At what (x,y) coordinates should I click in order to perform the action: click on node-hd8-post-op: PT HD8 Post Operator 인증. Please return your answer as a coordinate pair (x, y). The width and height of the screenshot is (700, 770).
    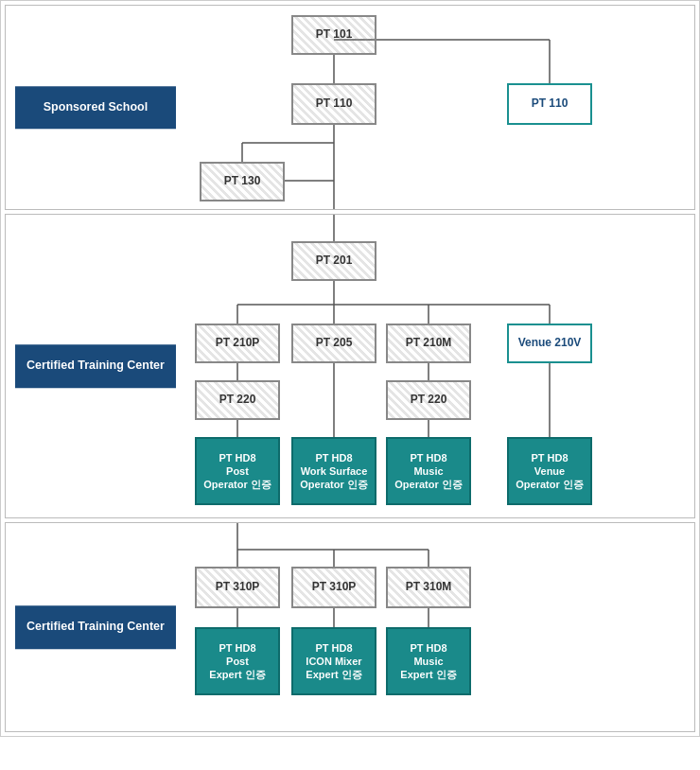
    Looking at the image, I should click on (237, 471).